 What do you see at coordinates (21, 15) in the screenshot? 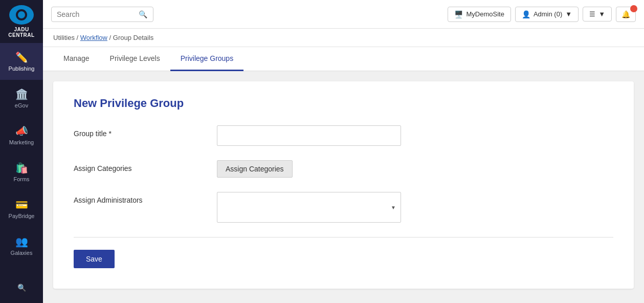
I see `logo-icon` at bounding box center [21, 15].